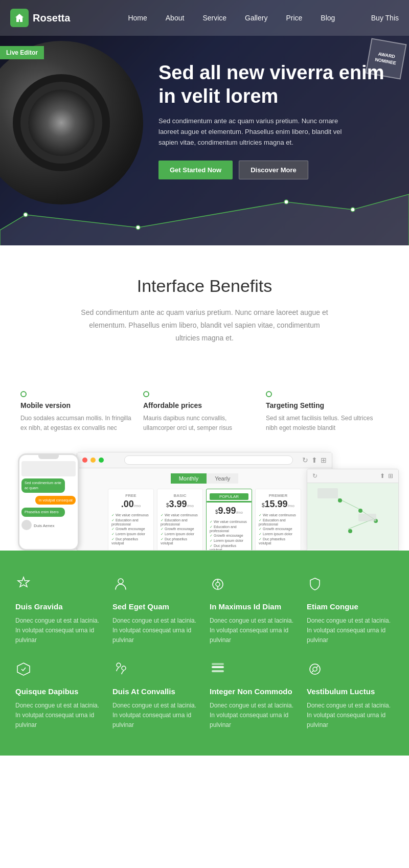 This screenshot has height=868, width=409. I want to click on toggle-monthly: Monthly, so click(189, 478).